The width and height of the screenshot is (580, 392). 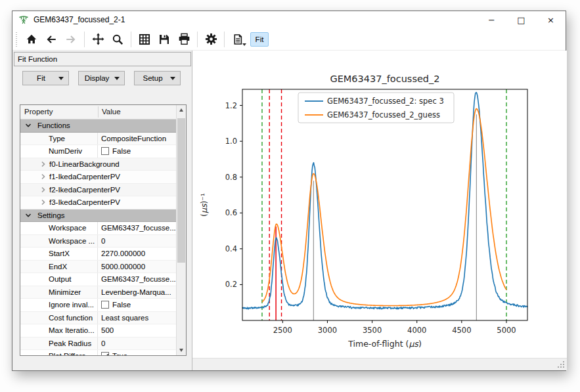 I want to click on table-scrollbar, so click(x=181, y=230).